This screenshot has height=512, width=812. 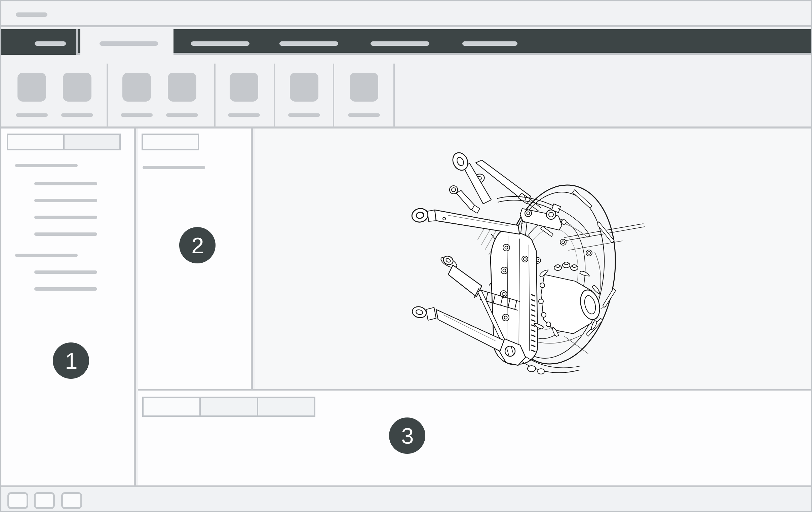 I want to click on annotation-badge-3: 3, so click(x=407, y=436).